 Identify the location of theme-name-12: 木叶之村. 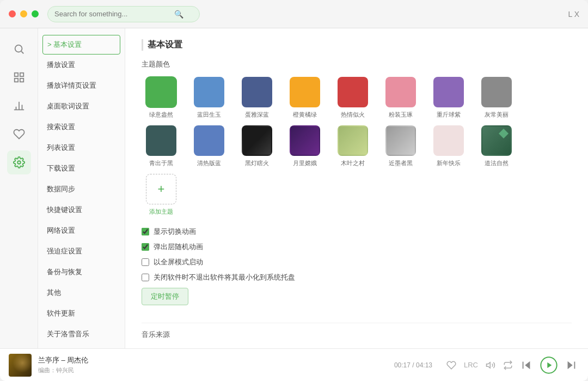
(353, 164).